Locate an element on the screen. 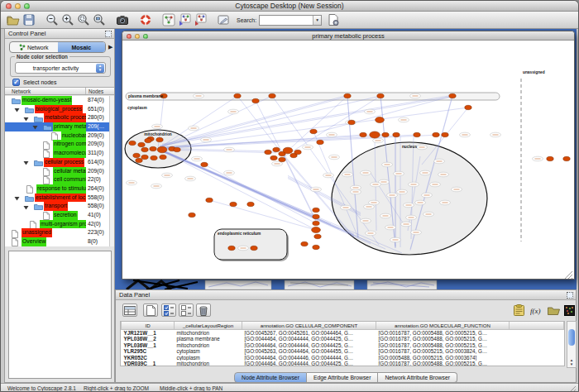  import-attributes-icon is located at coordinates (200, 20).